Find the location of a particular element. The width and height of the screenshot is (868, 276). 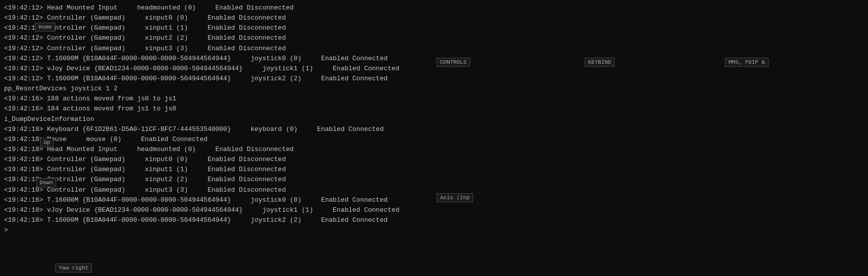

tooltip-down: Down is located at coordinates (46, 183).